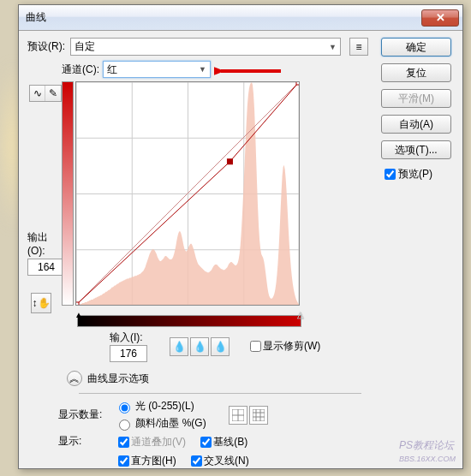 This screenshot has width=471, height=476. What do you see at coordinates (158, 442) in the screenshot?
I see `overlay-label: 通道叠加(V)` at bounding box center [158, 442].